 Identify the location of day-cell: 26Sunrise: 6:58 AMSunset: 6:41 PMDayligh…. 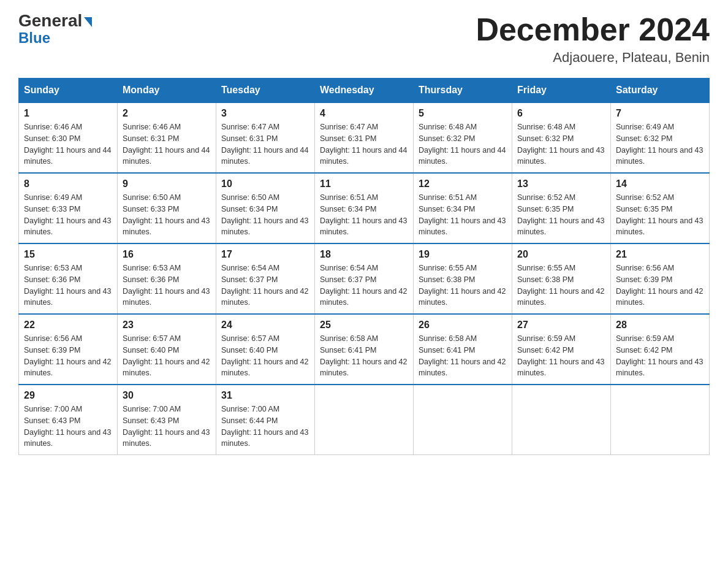
(463, 350).